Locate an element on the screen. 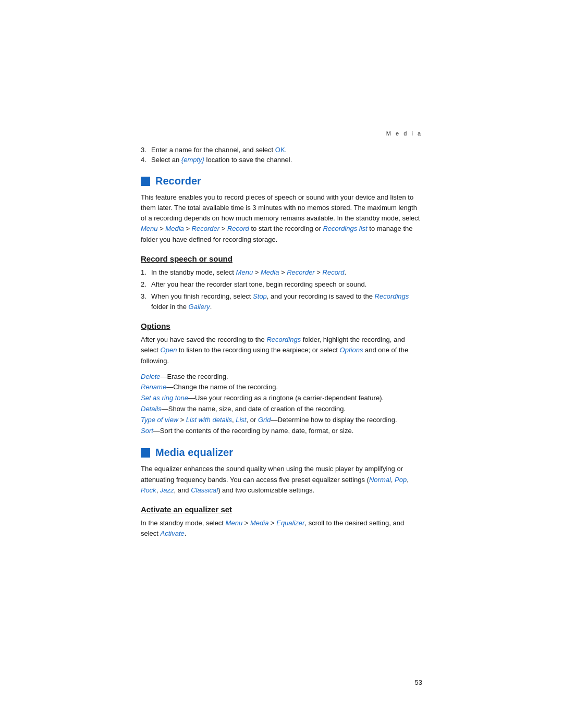 The height and width of the screenshot is (728, 563). list-link: List is located at coordinates (241, 420).